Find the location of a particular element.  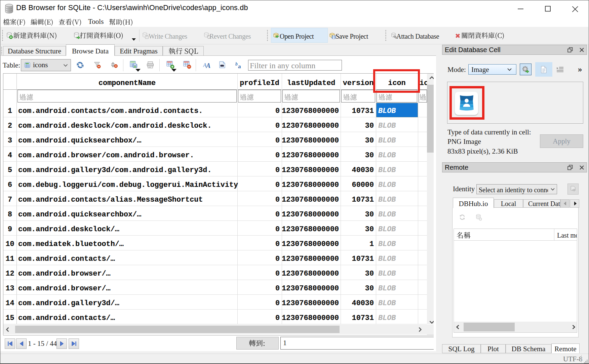

svg-text: A is located at coordinates (208, 65).